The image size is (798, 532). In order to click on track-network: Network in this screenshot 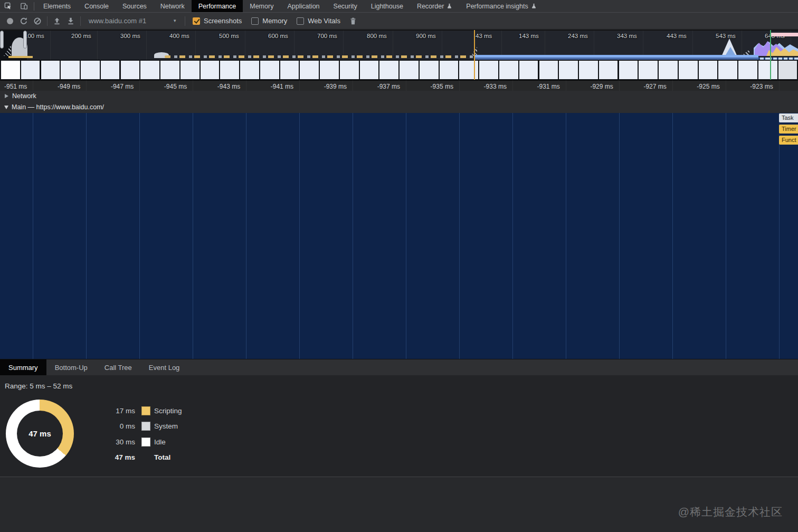, I will do `click(399, 96)`.